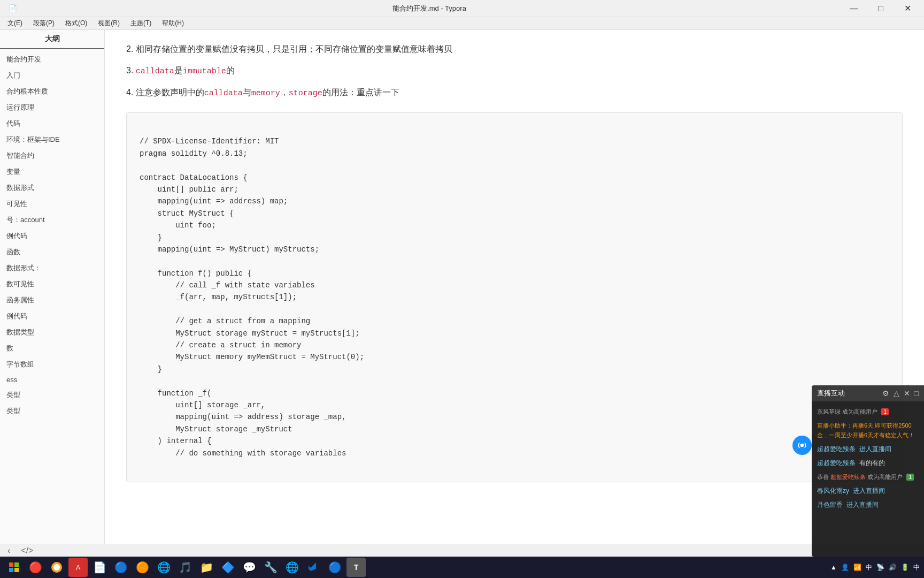 This screenshot has height=578, width=924. Describe the element at coordinates (831, 393) in the screenshot. I see `live-panel-title: 直播互动` at that location.